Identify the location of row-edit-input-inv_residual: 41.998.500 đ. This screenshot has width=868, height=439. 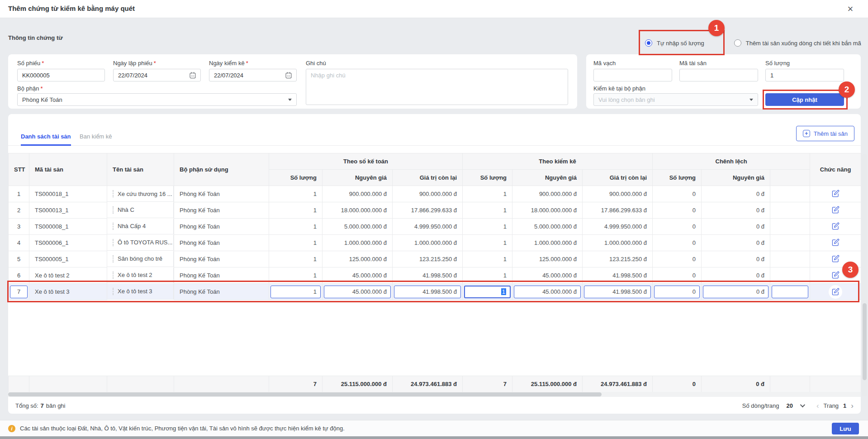
(617, 292).